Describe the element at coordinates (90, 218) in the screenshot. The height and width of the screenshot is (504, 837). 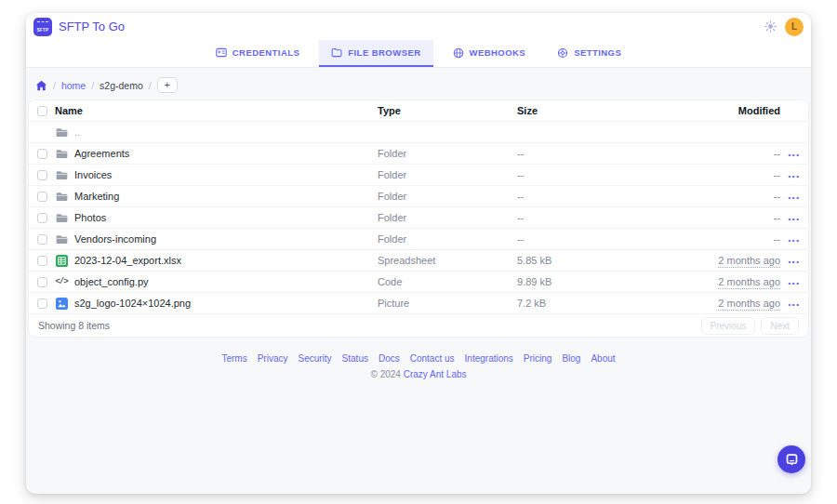
I see `file-name: Photos` at that location.